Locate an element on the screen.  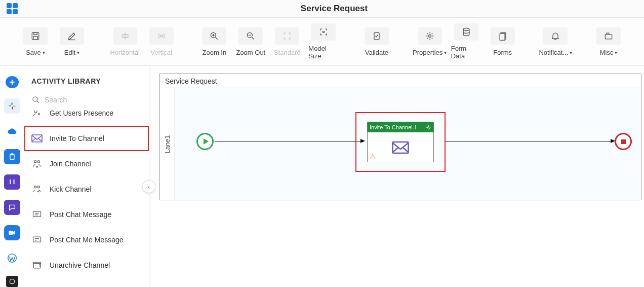
properties-button: Properties▾ is located at coordinates (430, 42).